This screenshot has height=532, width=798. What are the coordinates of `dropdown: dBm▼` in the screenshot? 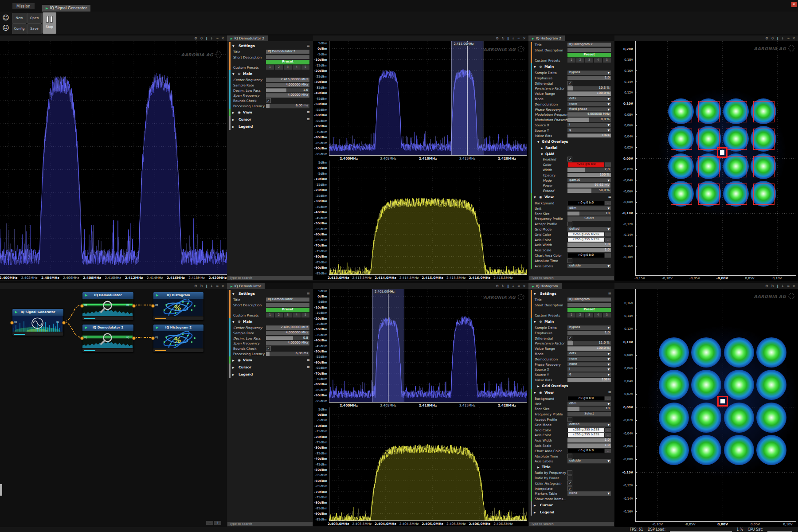 It's located at (589, 208).